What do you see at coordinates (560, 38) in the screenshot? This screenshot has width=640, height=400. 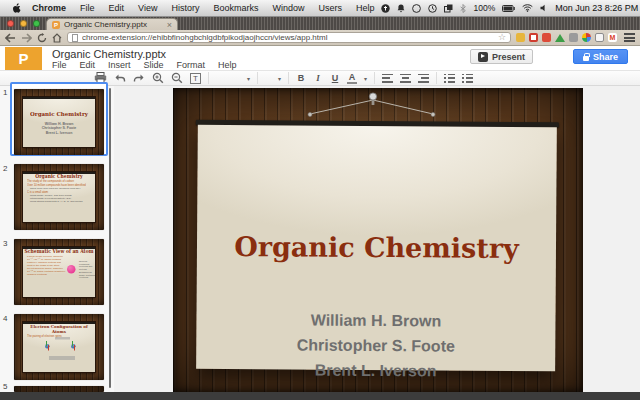 I see `google-drive-icon` at bounding box center [560, 38].